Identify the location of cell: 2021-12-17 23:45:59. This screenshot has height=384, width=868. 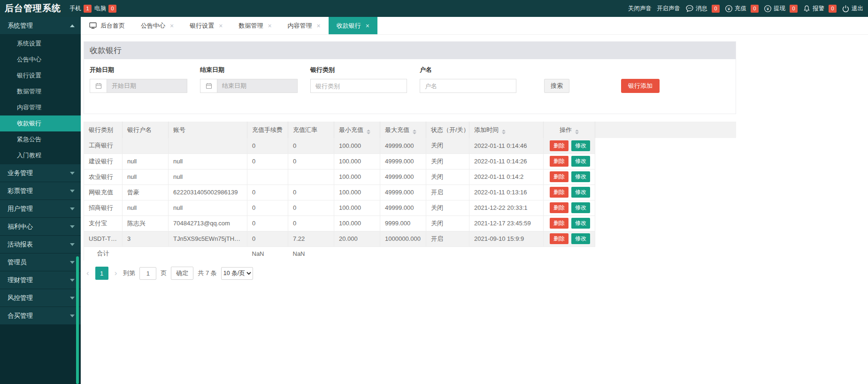
(507, 223).